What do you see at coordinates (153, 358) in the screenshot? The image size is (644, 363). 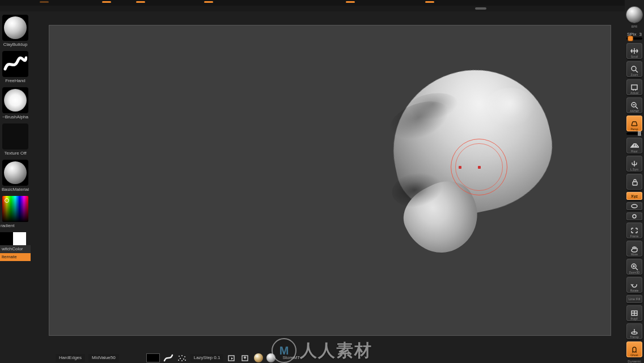 I see `bottom-swatch-black` at bounding box center [153, 358].